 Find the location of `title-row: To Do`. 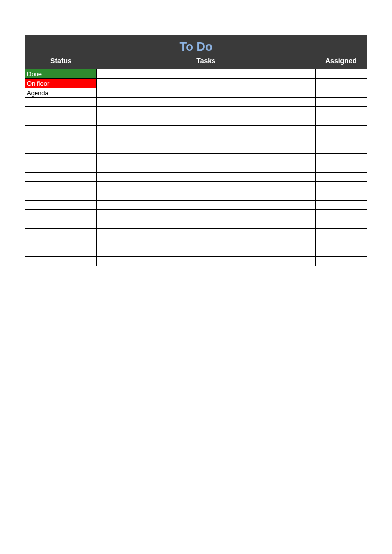

title-row: To Do is located at coordinates (196, 46).